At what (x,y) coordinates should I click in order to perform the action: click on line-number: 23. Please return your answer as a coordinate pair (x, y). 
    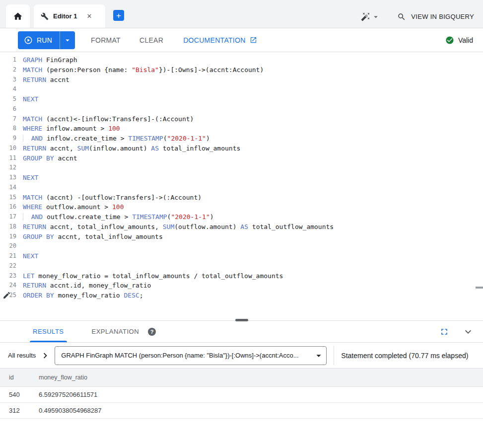
    Looking at the image, I should click on (11, 276).